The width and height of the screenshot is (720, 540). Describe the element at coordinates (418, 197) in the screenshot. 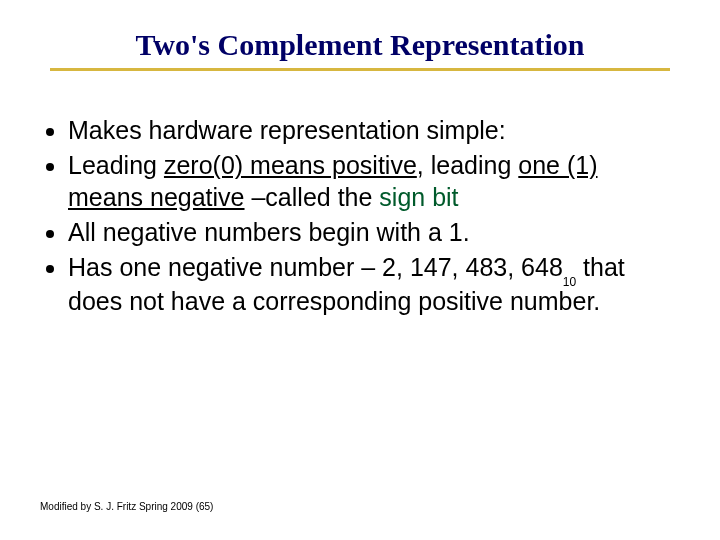

I see `sign-bit-term: sign bit` at that location.